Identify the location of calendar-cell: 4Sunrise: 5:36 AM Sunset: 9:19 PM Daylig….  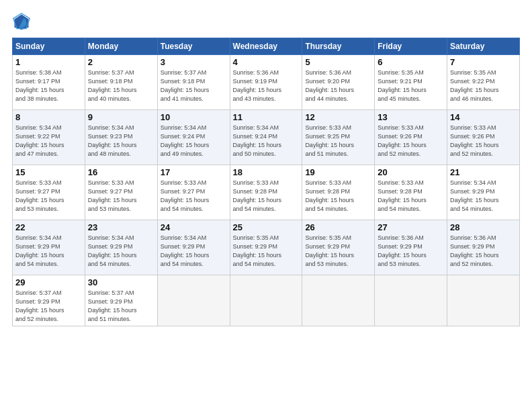
(266, 83).